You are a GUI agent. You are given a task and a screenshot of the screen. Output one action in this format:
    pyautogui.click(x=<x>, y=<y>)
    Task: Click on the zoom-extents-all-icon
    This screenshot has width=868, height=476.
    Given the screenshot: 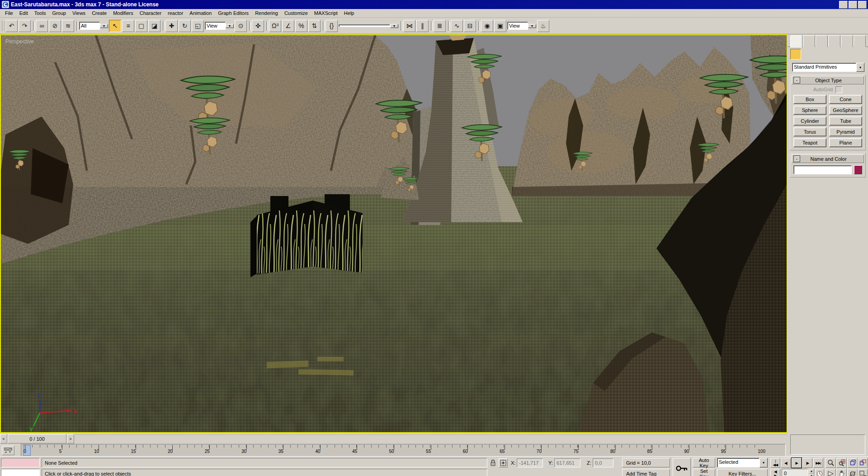 What is the action you would take?
    pyautogui.click(x=863, y=463)
    